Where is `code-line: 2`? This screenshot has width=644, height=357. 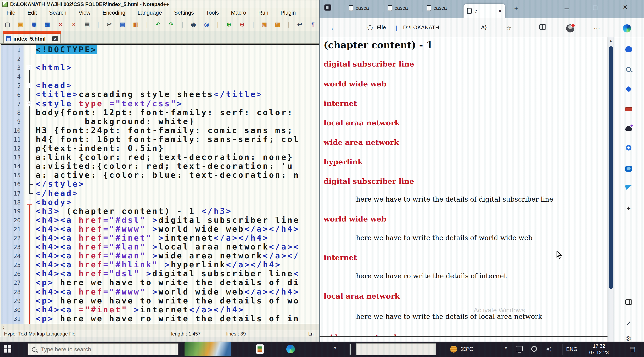
code-line: 2 is located at coordinates (160, 59).